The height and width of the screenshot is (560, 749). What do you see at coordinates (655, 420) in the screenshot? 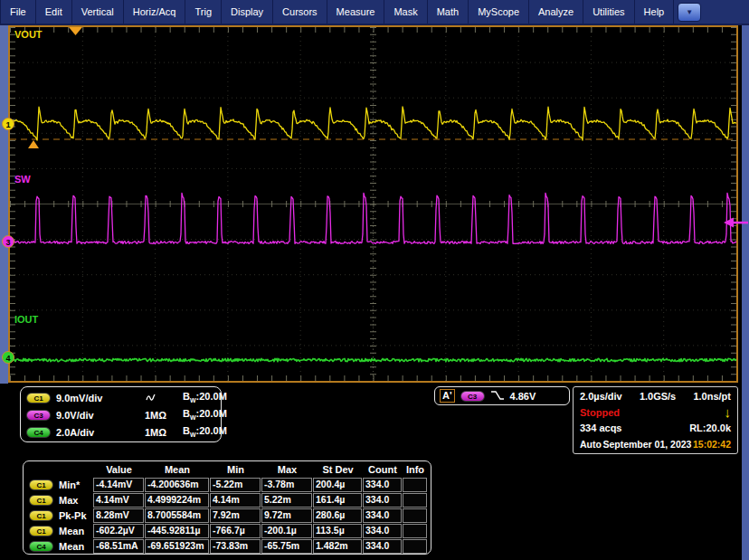
I see `horizontal-readout-box: 2.0µs/div 1.0GS/s 1.0ns/pt Stopped ↓ 334…` at bounding box center [655, 420].